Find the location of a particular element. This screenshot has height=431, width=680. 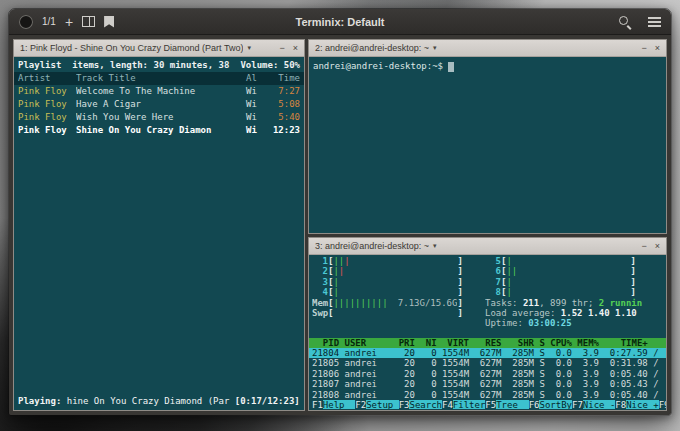

window-titlebar: 1/1 + Terminix: Default is located at coordinates (340, 22).